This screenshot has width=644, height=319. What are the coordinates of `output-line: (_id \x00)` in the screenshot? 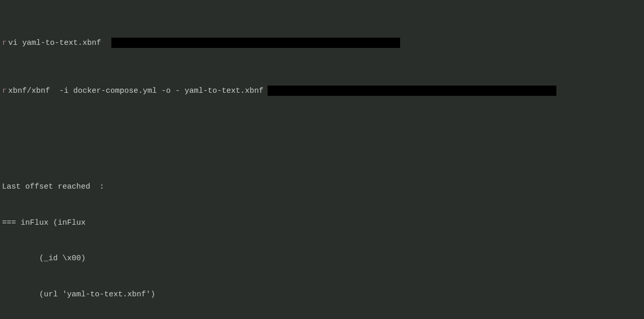 It's located at (322, 259).